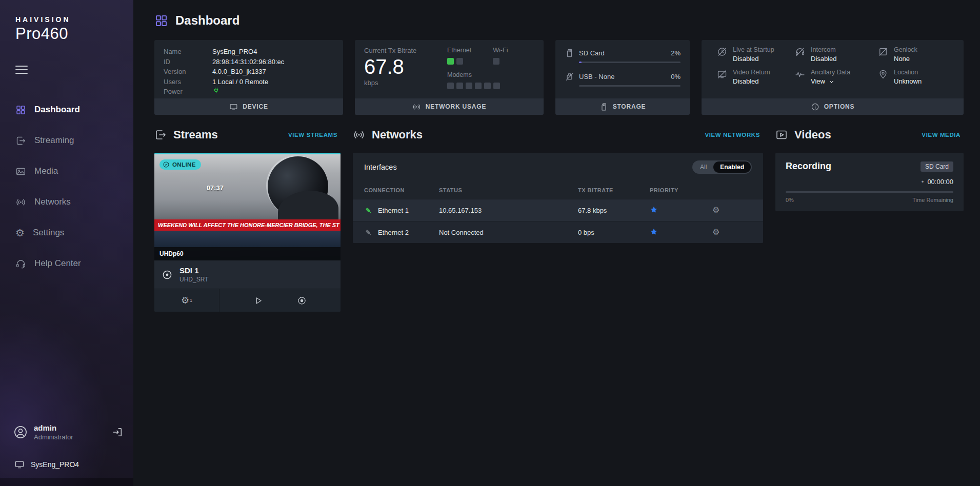 This screenshot has width=980, height=486. Describe the element at coordinates (21, 432) in the screenshot. I see `avatar-icon` at that location.